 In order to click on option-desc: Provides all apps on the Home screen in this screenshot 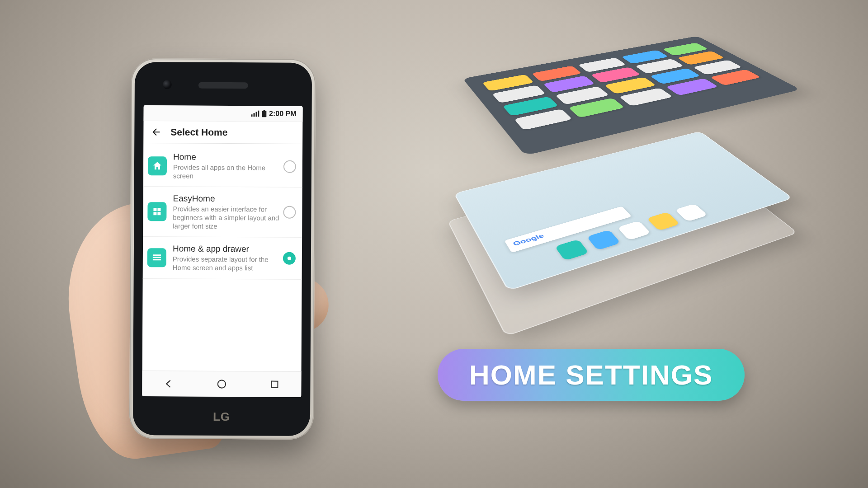, I will do `click(228, 172)`.